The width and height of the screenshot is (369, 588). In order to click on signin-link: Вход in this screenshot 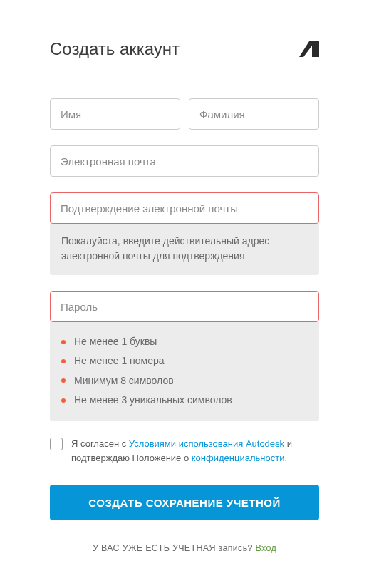, I will do `click(266, 548)`.